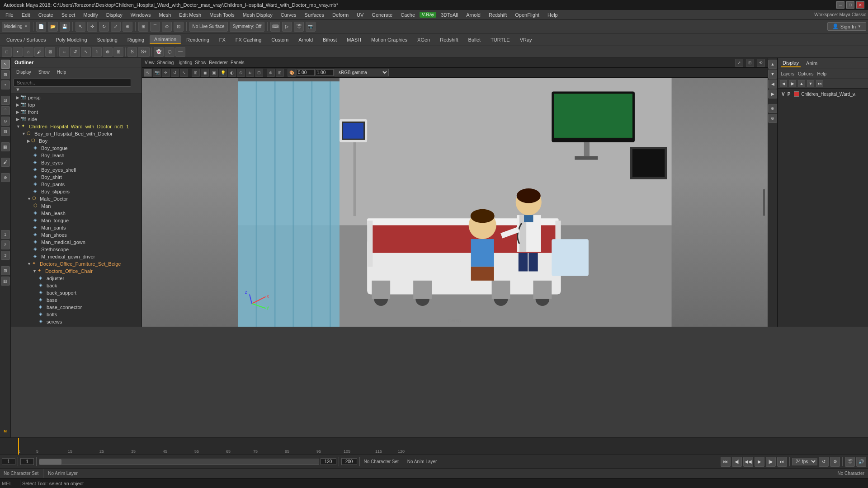 This screenshot has height=488, width=868. What do you see at coordinates (76, 155) in the screenshot?
I see `outliner-item-boy-leash: ◈ Boy_leash` at bounding box center [76, 155].